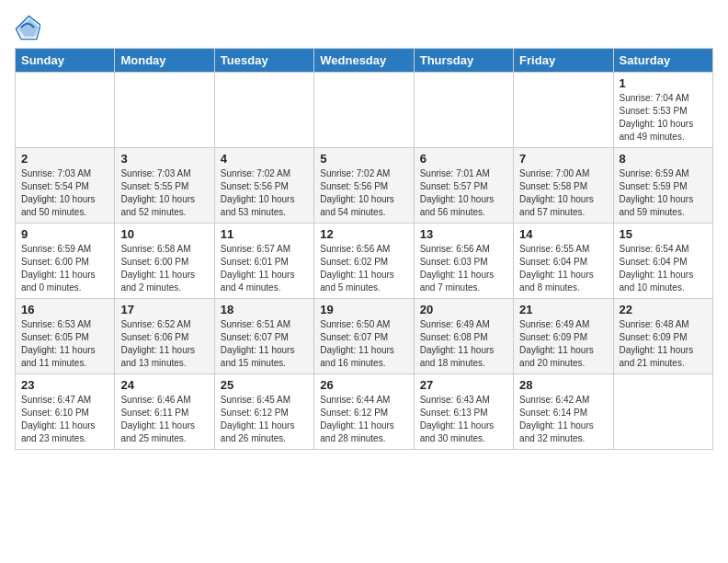  I want to click on day-info: Sunrise: 6:55 AMSunset: 6:04 PMDaylight:…, so click(563, 269).